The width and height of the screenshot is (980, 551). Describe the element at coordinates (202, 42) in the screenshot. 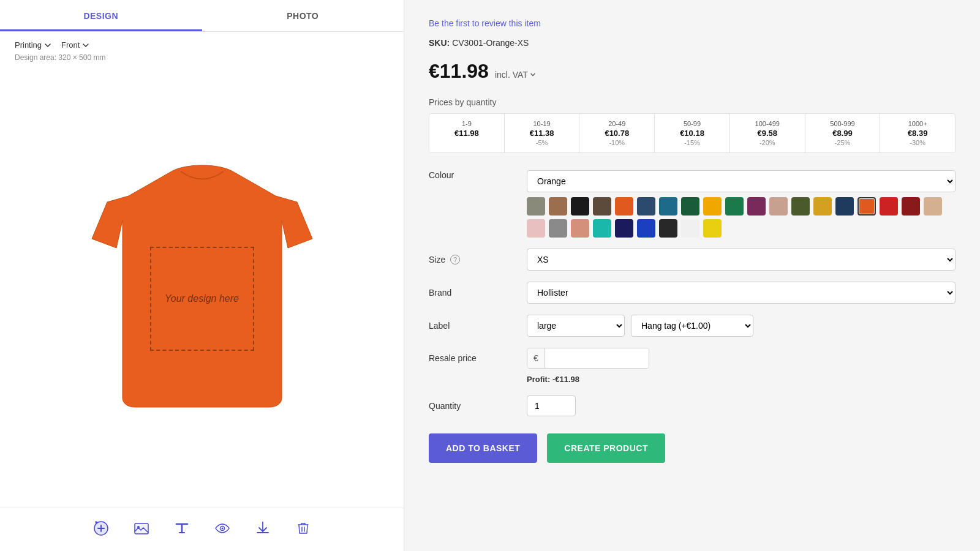

I see `controls-row: Printing Front` at that location.